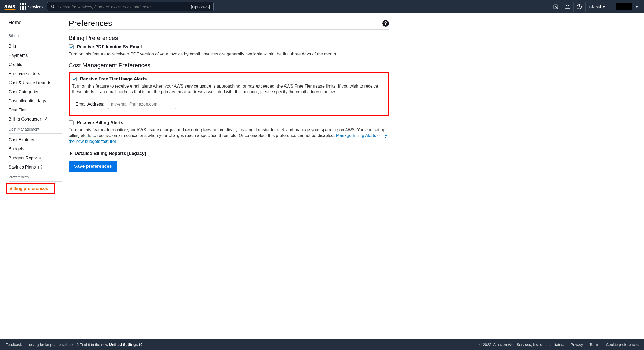  What do you see at coordinates (579, 7) in the screenshot?
I see `help-button` at bounding box center [579, 7].